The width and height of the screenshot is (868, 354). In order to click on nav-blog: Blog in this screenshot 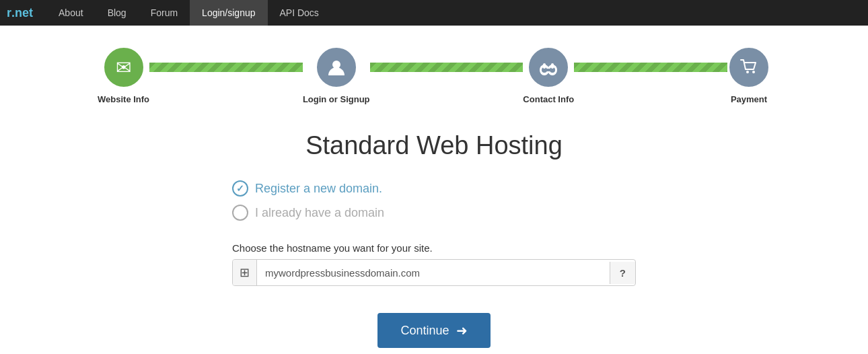, I will do `click(117, 13)`.